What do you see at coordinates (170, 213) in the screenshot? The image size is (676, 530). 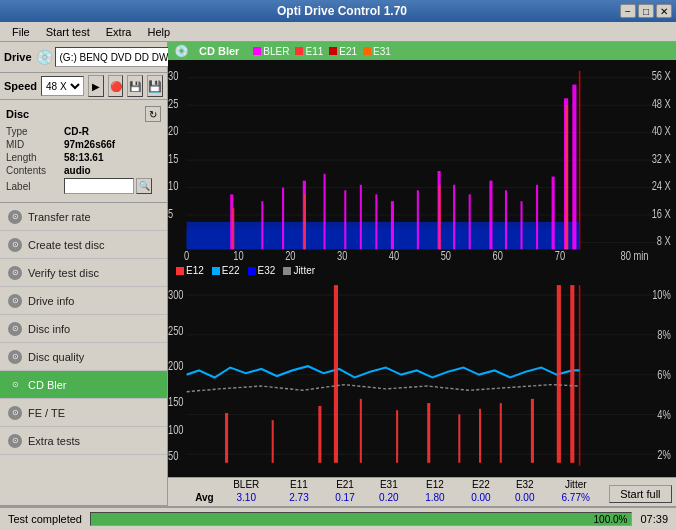 I see `svg-text: 5` at bounding box center [170, 213].